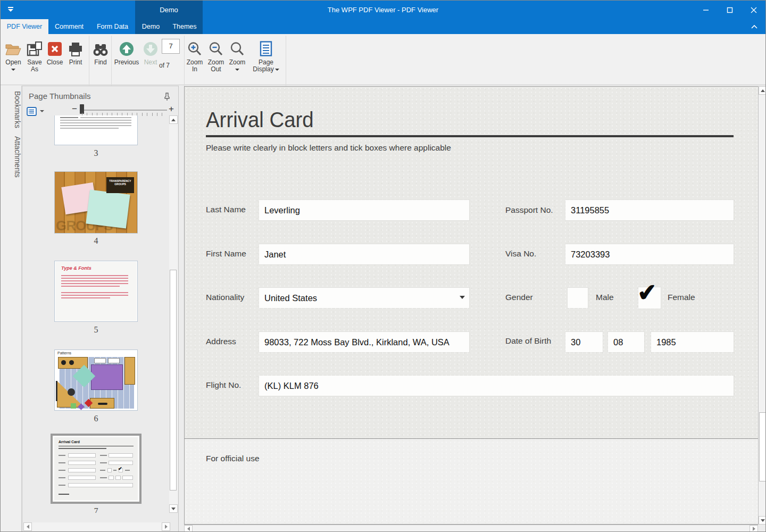  Describe the element at coordinates (96, 314) in the screenshot. I see `thumbnail-list: 3 GROUPS TRANSPARENCY GROUPS 4 Type & Fo…` at that location.